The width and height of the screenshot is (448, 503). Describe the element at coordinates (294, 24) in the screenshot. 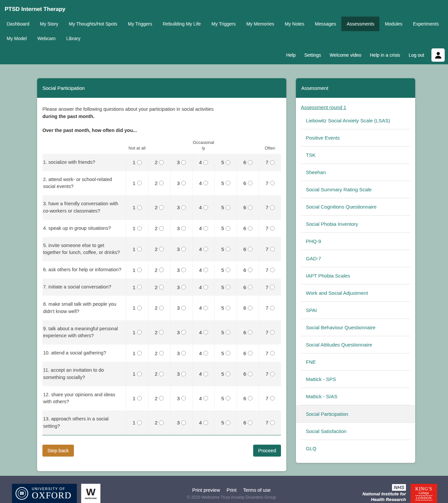

I see `nav-item-my-notes: My Notes` at that location.